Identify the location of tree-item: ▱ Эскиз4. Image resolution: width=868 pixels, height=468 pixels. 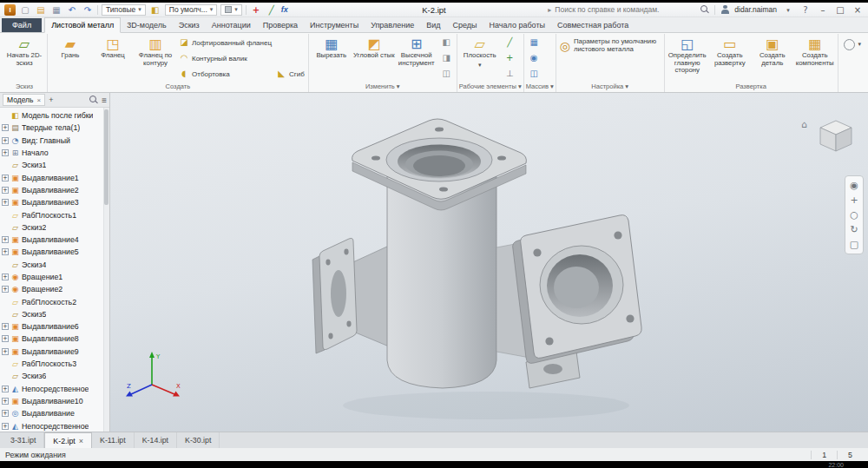
(52, 265).